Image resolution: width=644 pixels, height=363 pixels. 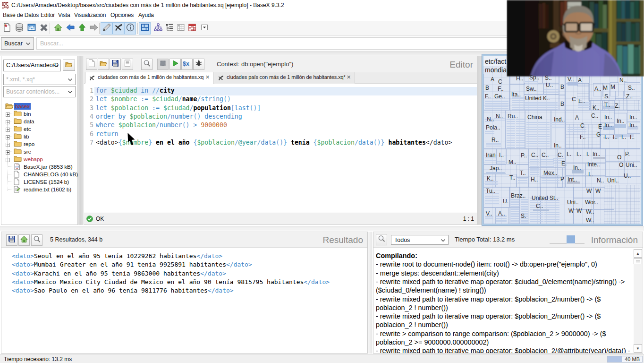 What do you see at coordinates (192, 28) in the screenshot?
I see `table-view-button` at bounding box center [192, 28].